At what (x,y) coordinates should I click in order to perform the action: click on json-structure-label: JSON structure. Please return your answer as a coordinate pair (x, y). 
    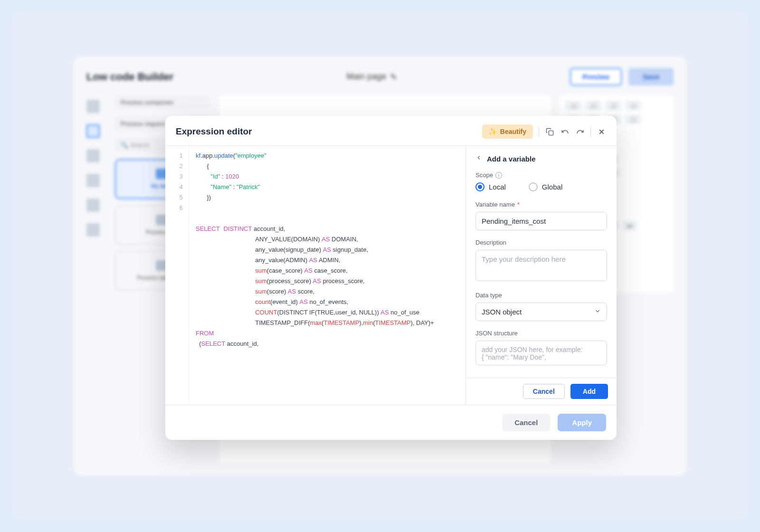
    Looking at the image, I should click on (542, 333).